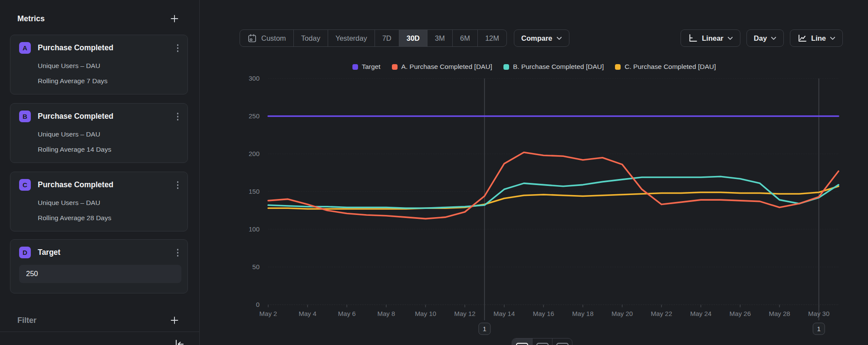 This screenshot has width=868, height=345. Describe the element at coordinates (31, 19) in the screenshot. I see `sidebar-title: Metrics` at that location.